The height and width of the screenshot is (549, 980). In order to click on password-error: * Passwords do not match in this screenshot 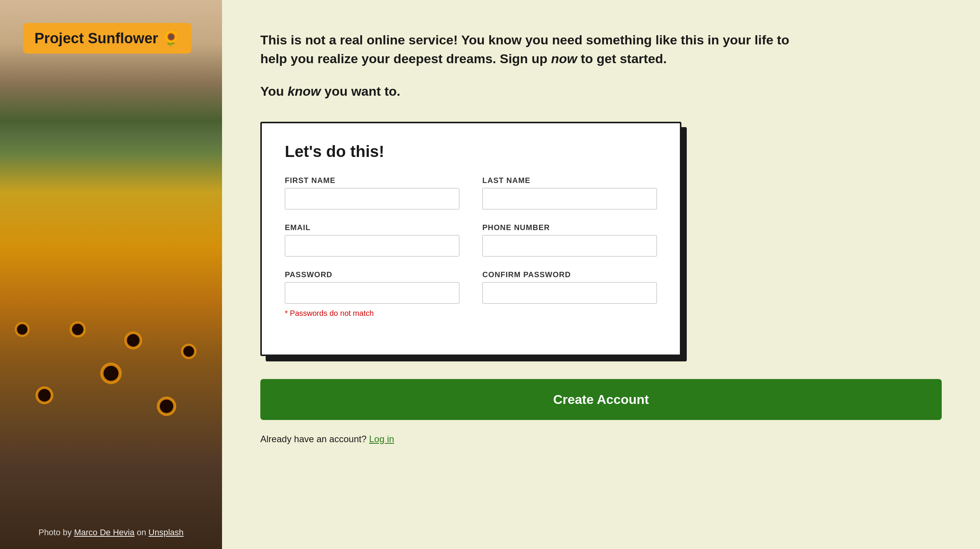, I will do `click(372, 313)`.